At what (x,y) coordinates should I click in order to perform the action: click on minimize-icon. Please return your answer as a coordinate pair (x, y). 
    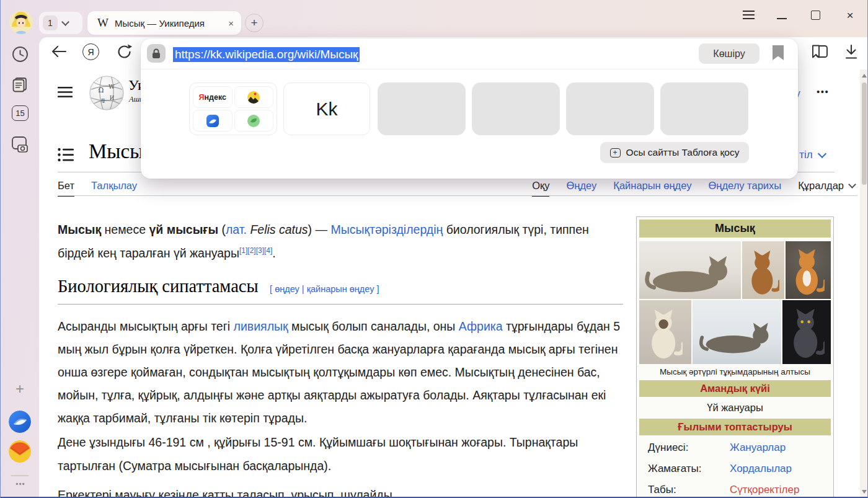
    Looking at the image, I should click on (782, 19).